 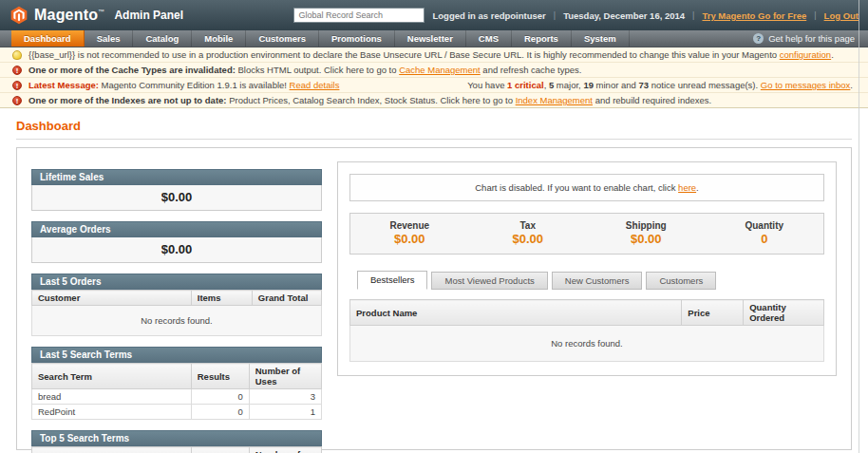 I want to click on notice-text: Product Prices, Catalog Search Index, St…, so click(x=371, y=101).